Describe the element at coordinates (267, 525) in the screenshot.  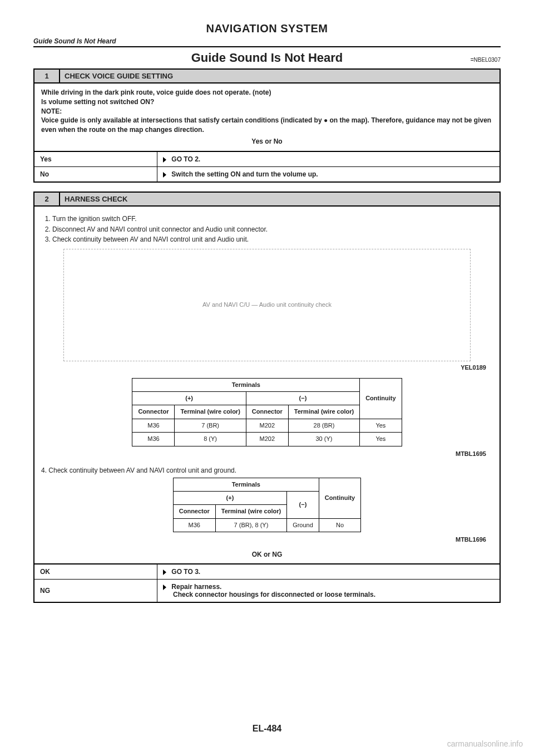
I see `table-row: M36 7 (BR), 8 (Y) Ground No` at that location.